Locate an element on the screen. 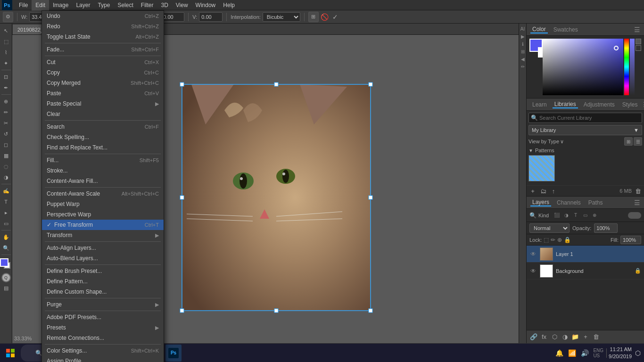 The width and height of the screenshot is (644, 362). patterns-section-header: ▼ Patterns is located at coordinates (586, 150).